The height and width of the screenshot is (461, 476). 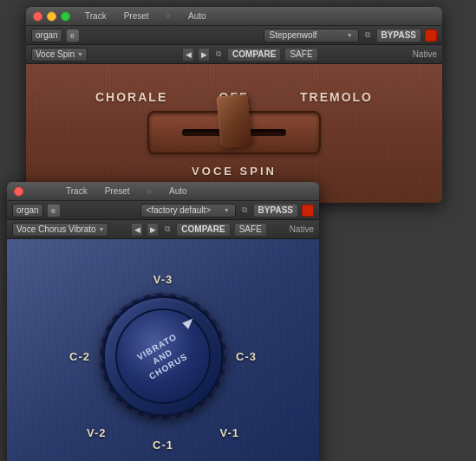 What do you see at coordinates (198, 16) in the screenshot?
I see `auto-label-1: Auto` at bounding box center [198, 16].